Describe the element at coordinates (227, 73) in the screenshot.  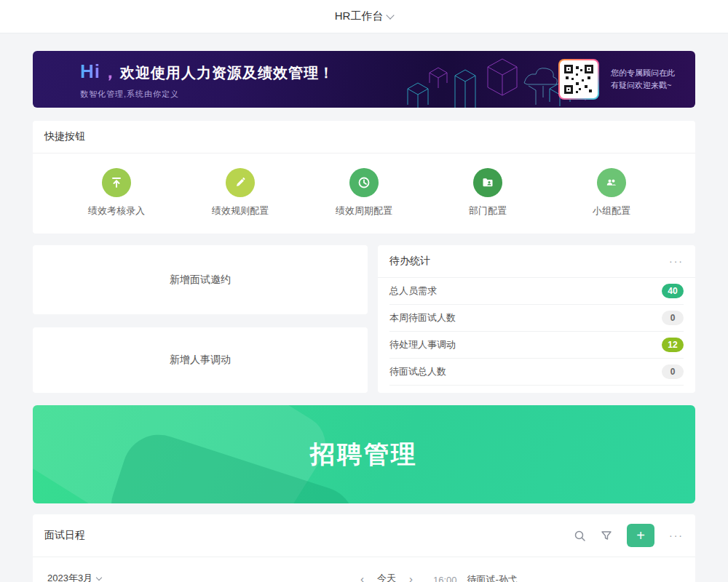
I see `welcome-title: 欢迎使用人力资源及绩效管理！` at that location.